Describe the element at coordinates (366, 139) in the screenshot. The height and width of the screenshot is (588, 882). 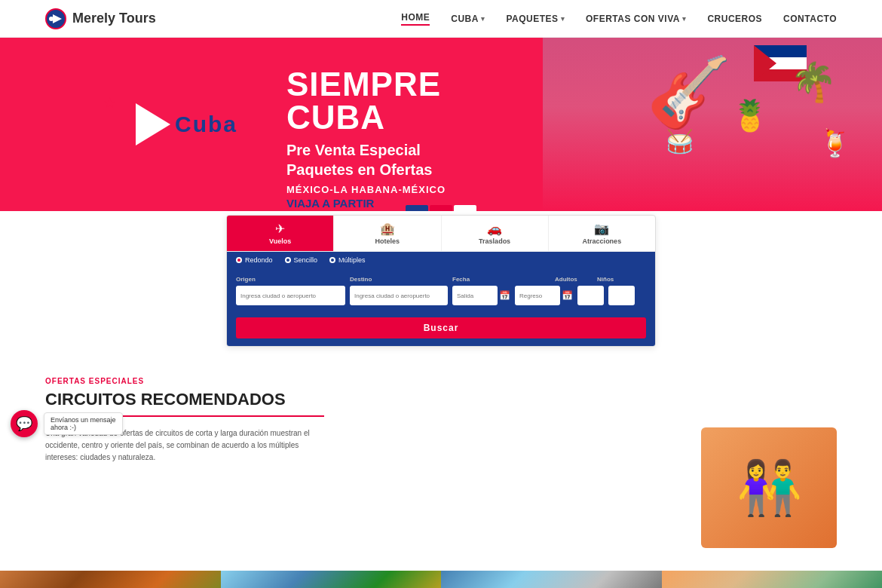
I see `banner-text: SIEMPRE CUBA Pre Venta Especial Paquetes…` at that location.